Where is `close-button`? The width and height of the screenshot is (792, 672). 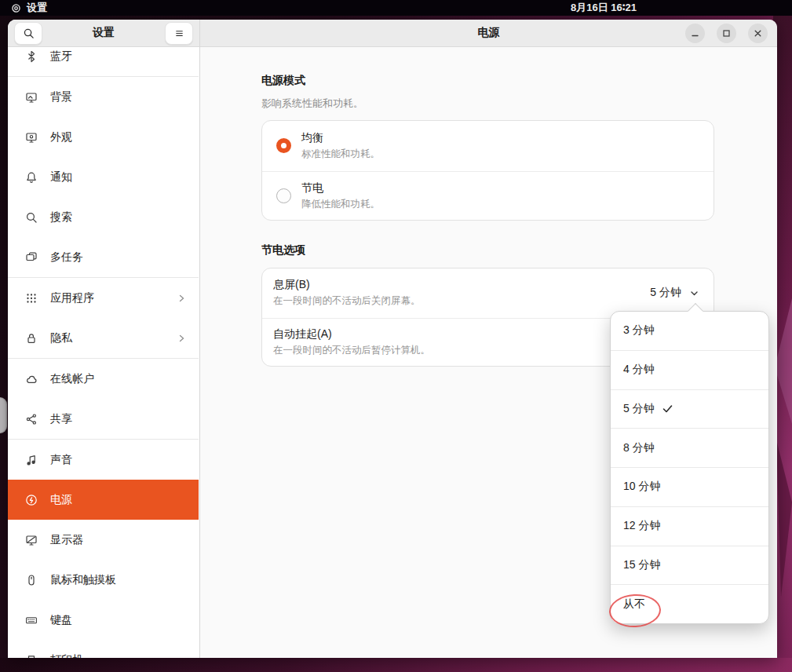
close-button is located at coordinates (758, 33).